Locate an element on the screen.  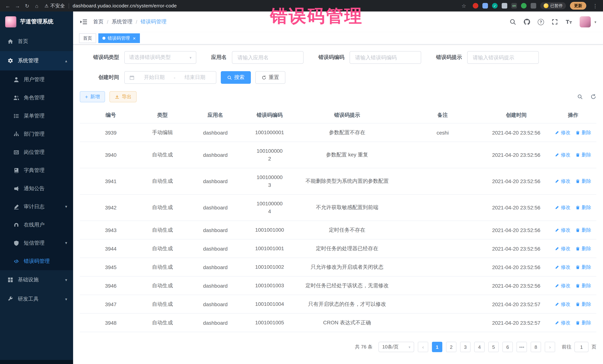
sidebar-item-infra: 基础设施▾ is located at coordinates (37, 280).